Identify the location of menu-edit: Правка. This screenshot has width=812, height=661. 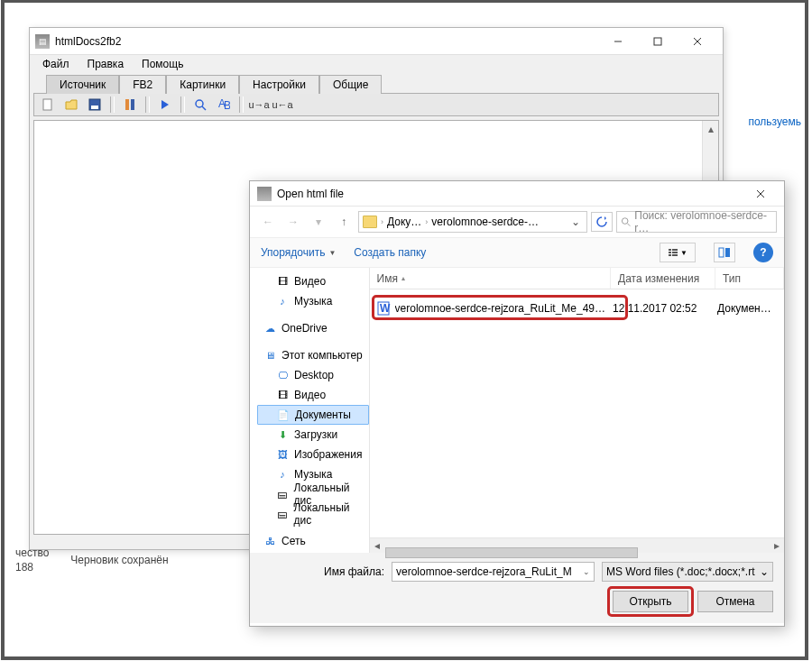
(106, 64).